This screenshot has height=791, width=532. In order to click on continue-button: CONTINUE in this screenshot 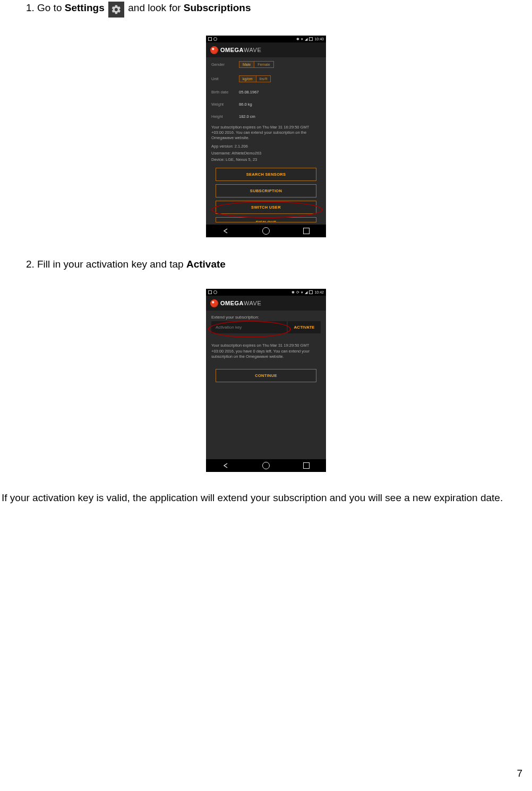, I will do `click(266, 376)`.